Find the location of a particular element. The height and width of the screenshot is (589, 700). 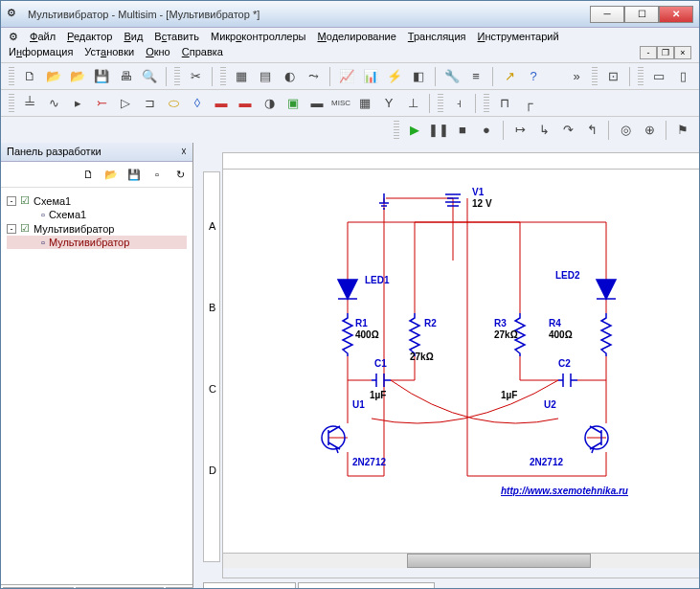

save-button: 💾 is located at coordinates (102, 77).